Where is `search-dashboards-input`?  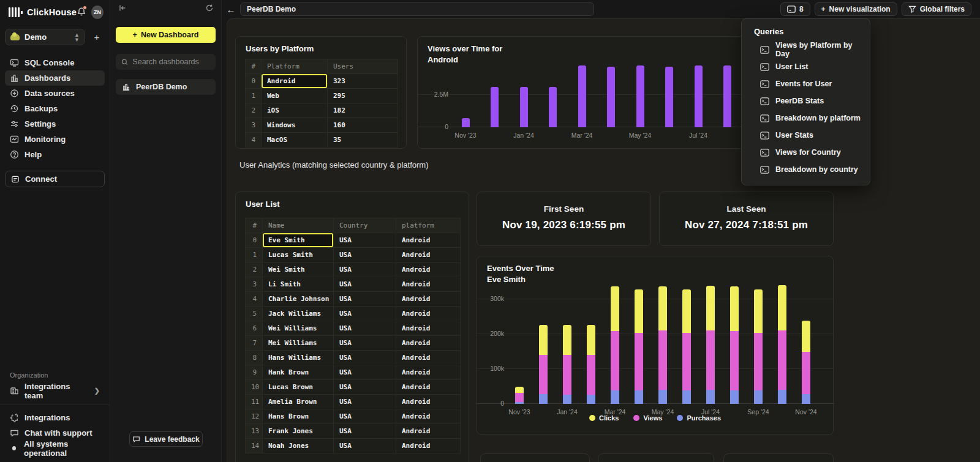 search-dashboards-input is located at coordinates (172, 62).